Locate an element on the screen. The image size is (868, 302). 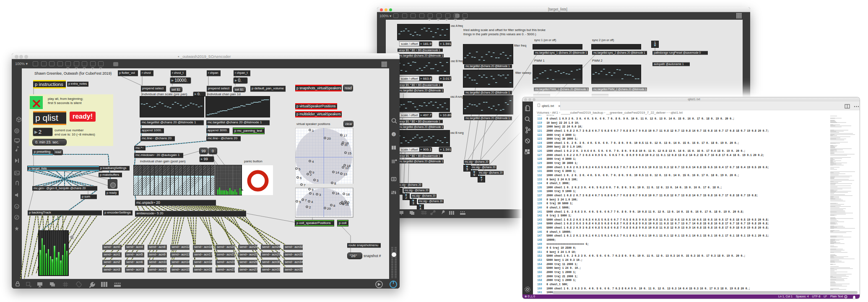
svg-text: v is located at coordinates (17, 206).